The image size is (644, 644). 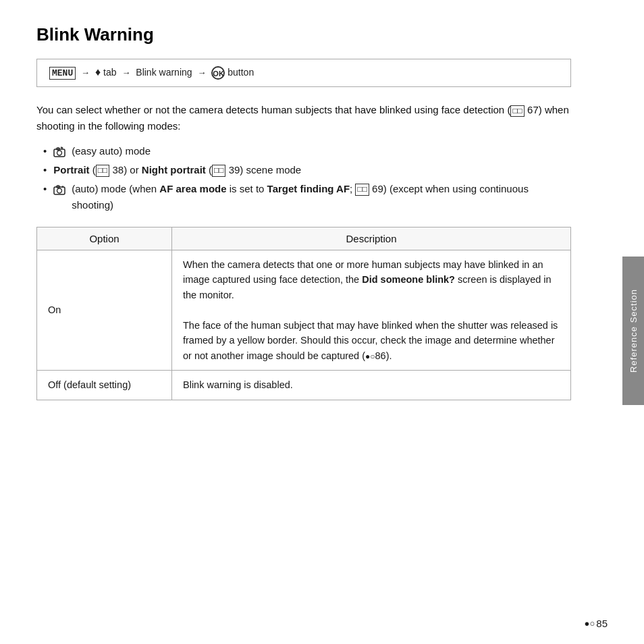 What do you see at coordinates (307, 151) in the screenshot?
I see `bullet-item-1: • (easy auto) mode` at bounding box center [307, 151].